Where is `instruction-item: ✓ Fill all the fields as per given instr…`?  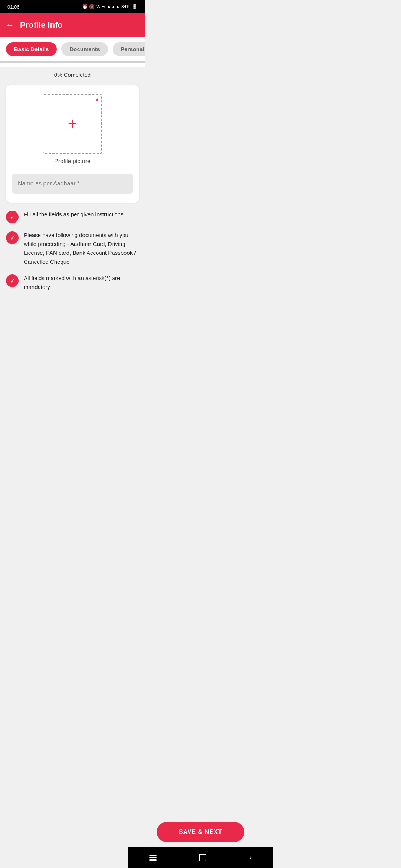 instruction-item: ✓ Fill all the fields as per given instr… is located at coordinates (72, 217).